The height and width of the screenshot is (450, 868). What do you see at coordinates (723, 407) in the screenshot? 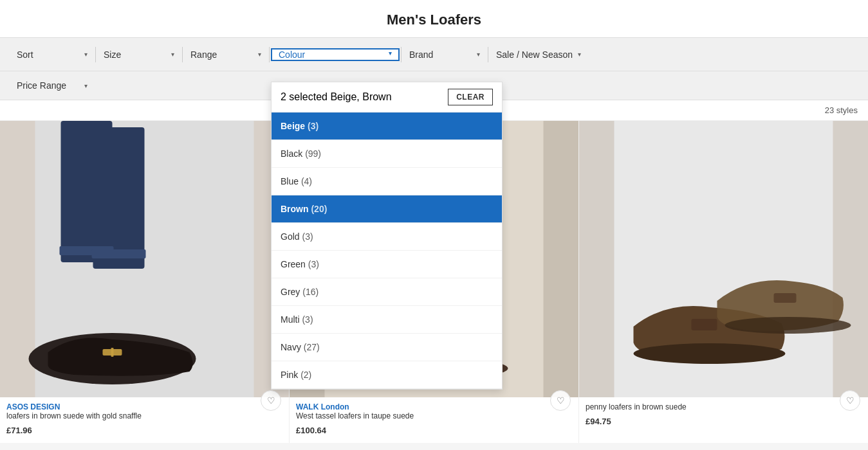
I see `product-description: penny loafers in brown suede` at bounding box center [723, 407].